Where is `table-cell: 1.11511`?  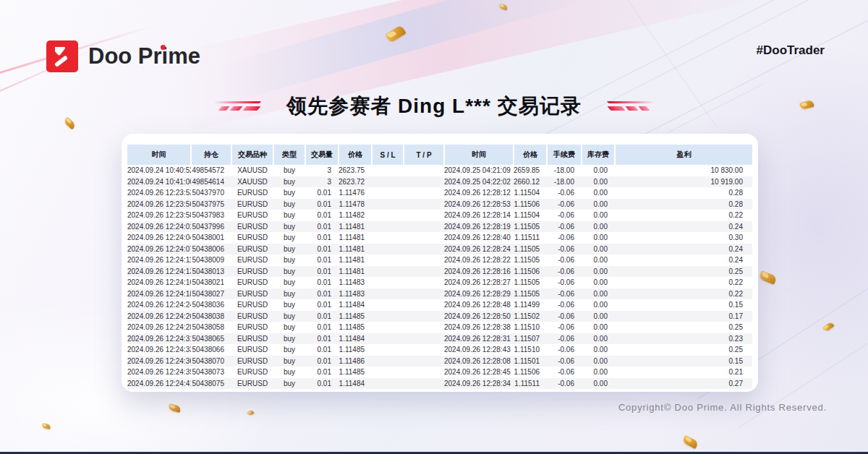
table-cell: 1.11511 is located at coordinates (530, 384).